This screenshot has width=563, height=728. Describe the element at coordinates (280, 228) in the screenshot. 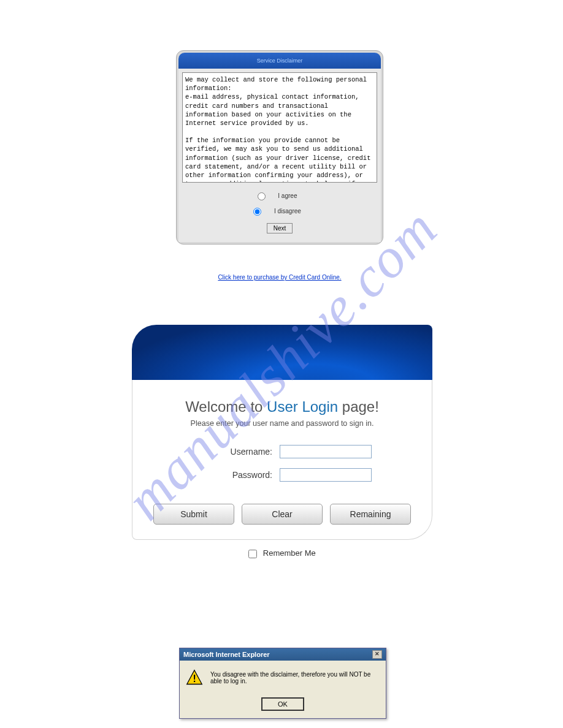

I see `next-button: Next` at that location.